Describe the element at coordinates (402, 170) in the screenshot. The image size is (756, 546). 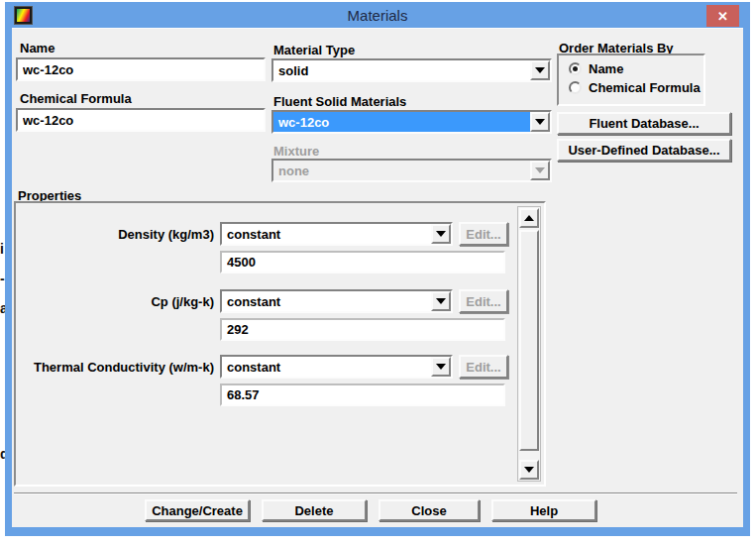
I see `mixture-value: none` at that location.